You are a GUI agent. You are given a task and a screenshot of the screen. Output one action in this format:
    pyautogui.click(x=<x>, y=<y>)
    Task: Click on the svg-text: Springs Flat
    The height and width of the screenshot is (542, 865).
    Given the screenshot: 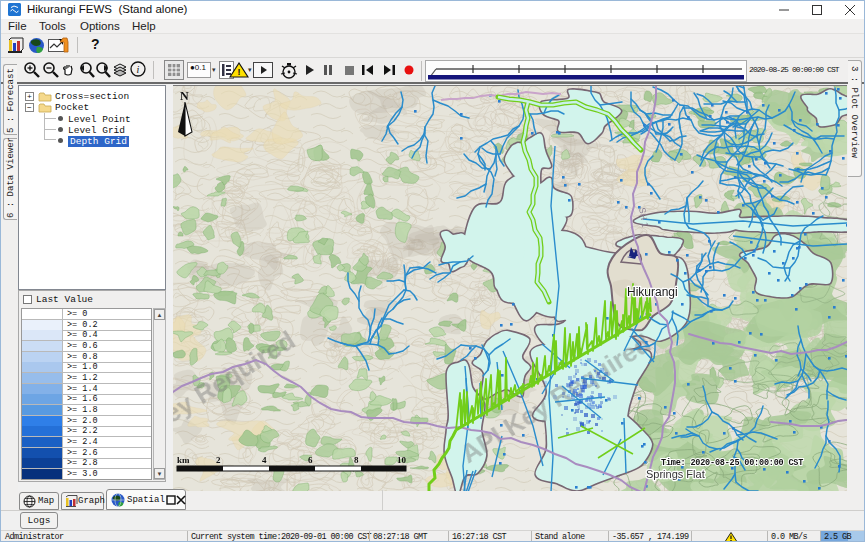 What is the action you would take?
    pyautogui.click(x=676, y=474)
    